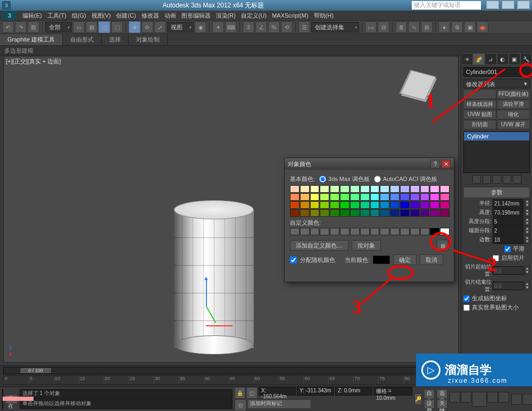 The width and height of the screenshot is (532, 411). What do you see at coordinates (315, 391) in the screenshot?
I see `coord-y: Y: -311.343m` at bounding box center [315, 391].